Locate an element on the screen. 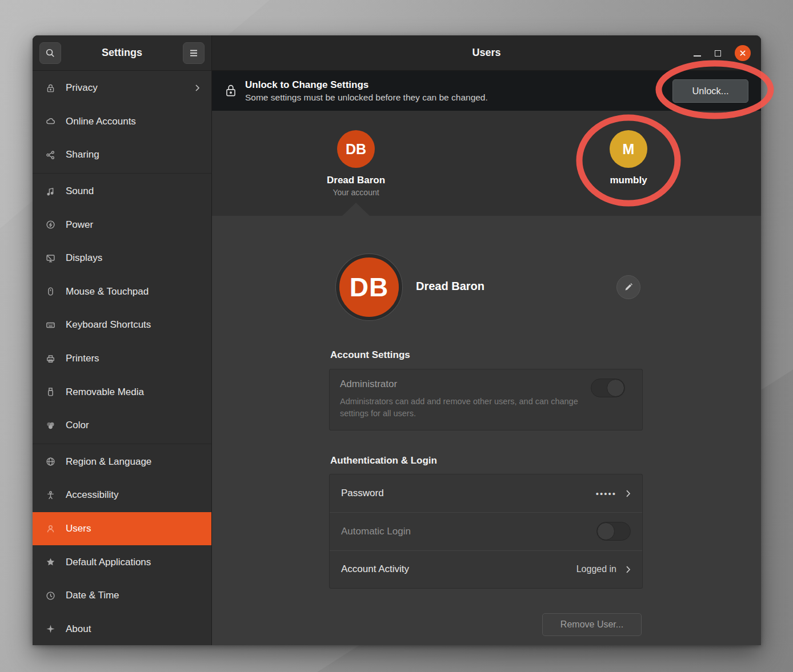 Image resolution: width=793 pixels, height=672 pixels. usb-drive-icon is located at coordinates (50, 392).